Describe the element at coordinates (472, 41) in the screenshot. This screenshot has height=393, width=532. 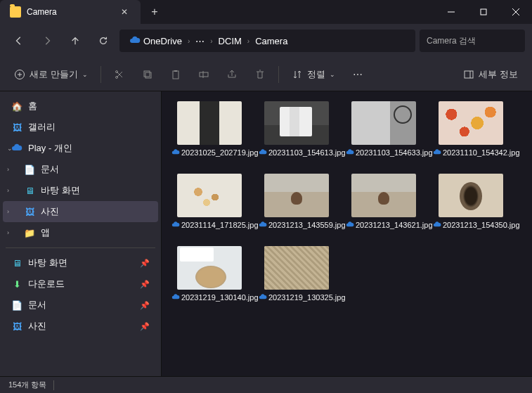
I see `search-input: Camera 검색` at that location.